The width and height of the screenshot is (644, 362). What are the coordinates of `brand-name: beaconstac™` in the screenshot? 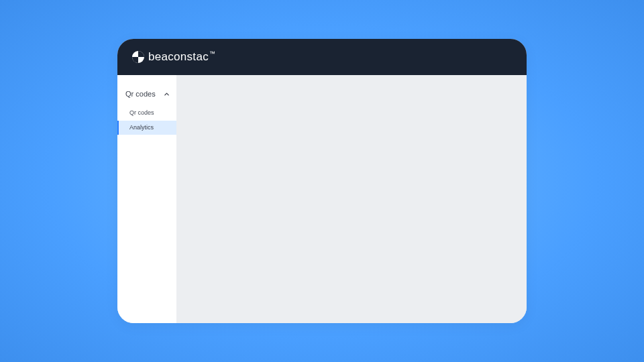 It's located at (182, 57).